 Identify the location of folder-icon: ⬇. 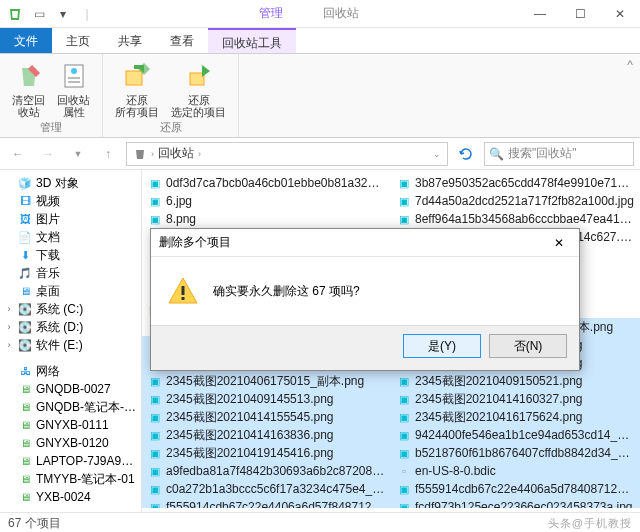
(25, 255).